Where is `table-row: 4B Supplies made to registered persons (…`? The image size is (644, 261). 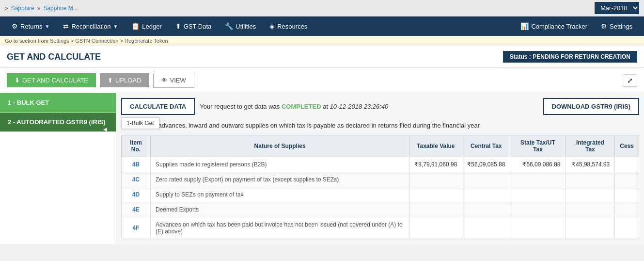
table-row: 4B Supplies made to registered persons (… is located at coordinates (380, 165).